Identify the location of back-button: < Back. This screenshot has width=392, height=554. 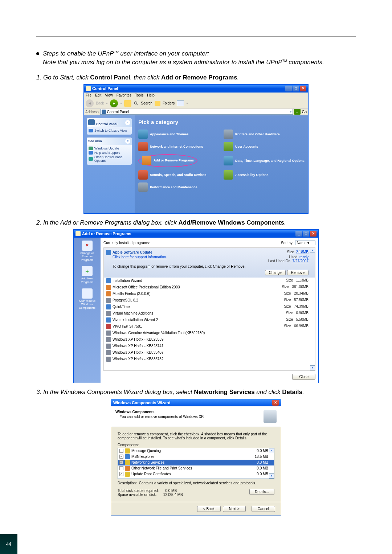
(209, 509).